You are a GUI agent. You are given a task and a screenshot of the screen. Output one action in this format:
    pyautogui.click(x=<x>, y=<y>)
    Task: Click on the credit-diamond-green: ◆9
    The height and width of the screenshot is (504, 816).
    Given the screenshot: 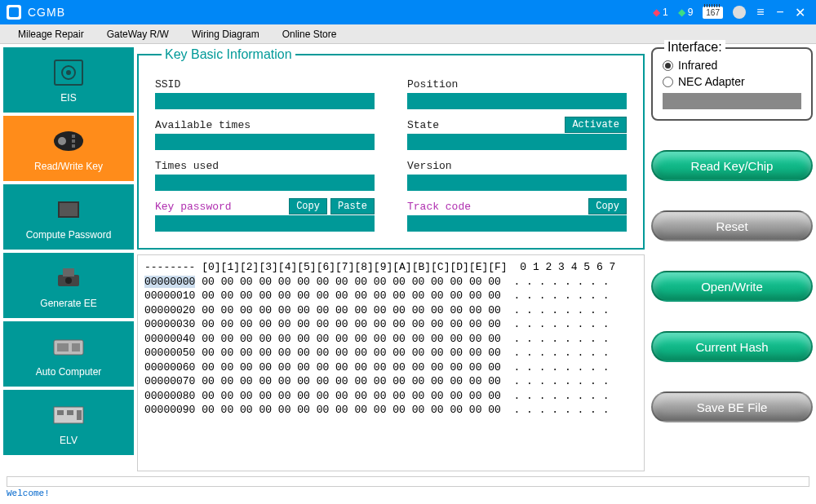 What is the action you would take?
    pyautogui.click(x=685, y=12)
    